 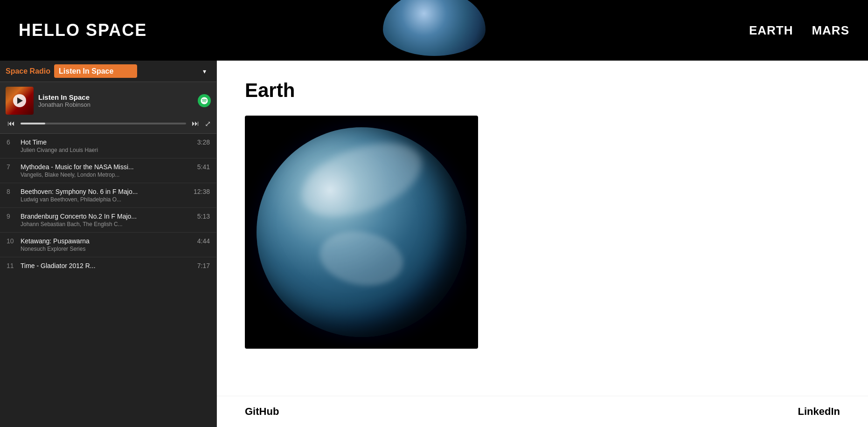 I want to click on github-link: GitHub, so click(x=262, y=412).